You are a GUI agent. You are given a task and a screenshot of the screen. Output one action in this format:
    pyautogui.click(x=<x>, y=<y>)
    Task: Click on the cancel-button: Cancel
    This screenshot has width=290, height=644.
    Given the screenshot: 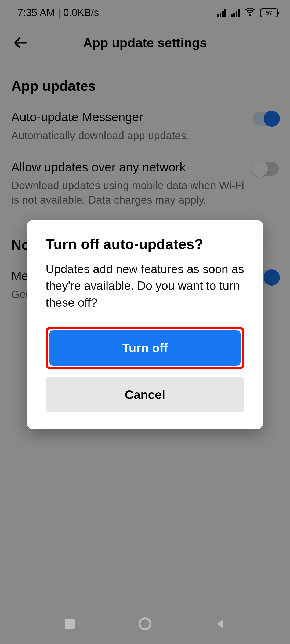 What is the action you would take?
    pyautogui.click(x=145, y=395)
    